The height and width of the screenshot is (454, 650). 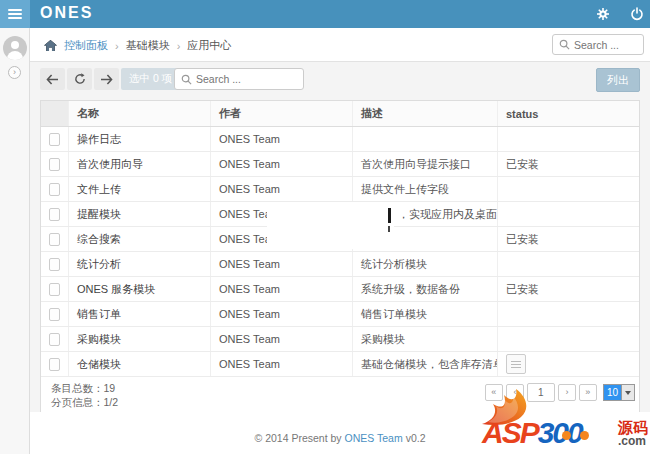 I want to click on module-name: 统计分析, so click(x=140, y=264).